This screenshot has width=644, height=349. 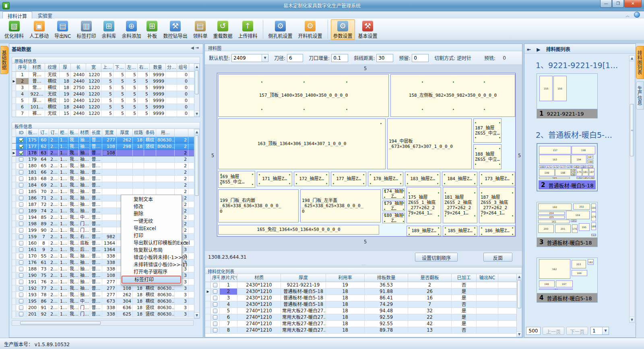 I want to click on column-header: ID, so click(x=21, y=133).